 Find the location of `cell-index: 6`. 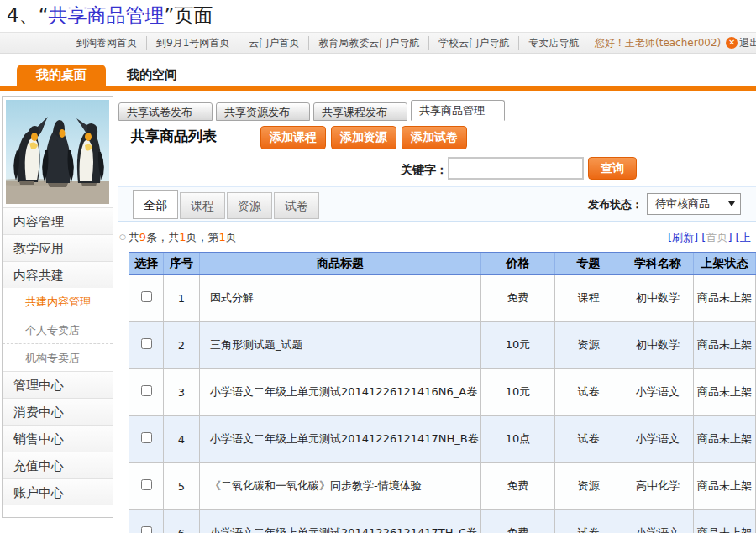

cell-index: 6 is located at coordinates (181, 521).